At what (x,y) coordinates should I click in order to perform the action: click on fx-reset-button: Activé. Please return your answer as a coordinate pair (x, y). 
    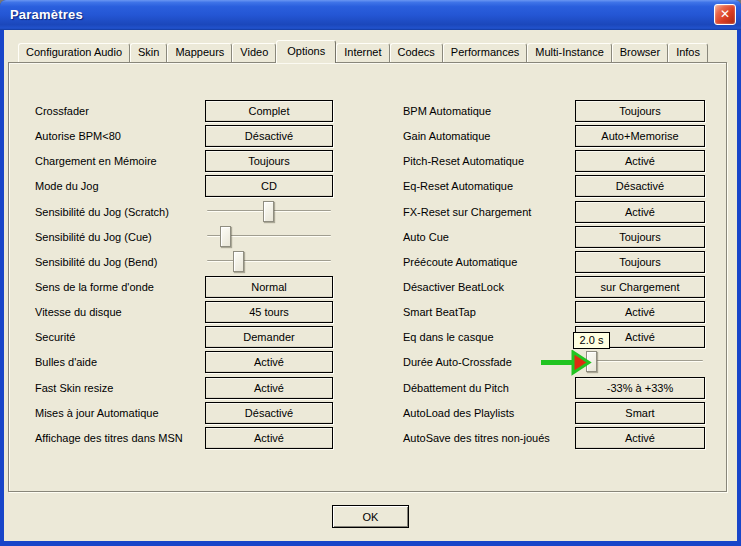
    Looking at the image, I should click on (640, 212).